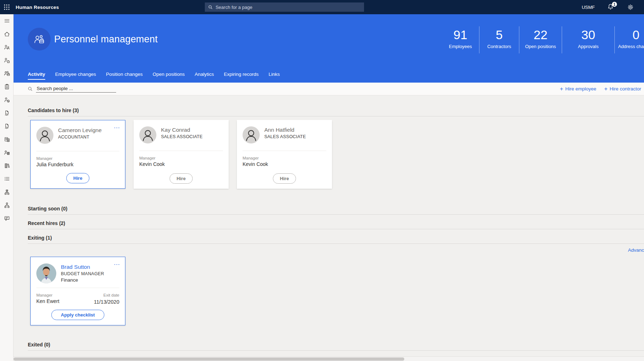 This screenshot has height=361, width=644. Describe the element at coordinates (7, 21) in the screenshot. I see `menu-icon` at that location.